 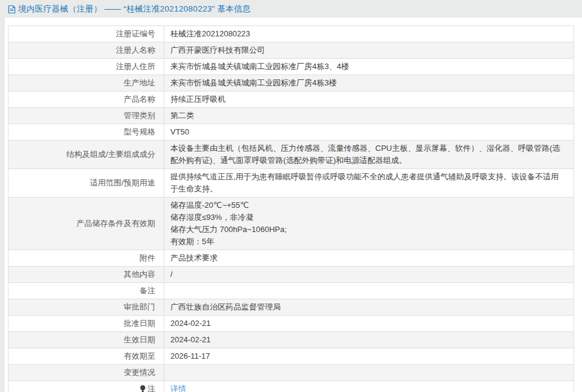 What do you see at coordinates (135, 9) in the screenshot?
I see `page-title: 境内医疗器械（注册） —— “桂械注准20212080223” 基本信息` at bounding box center [135, 9].